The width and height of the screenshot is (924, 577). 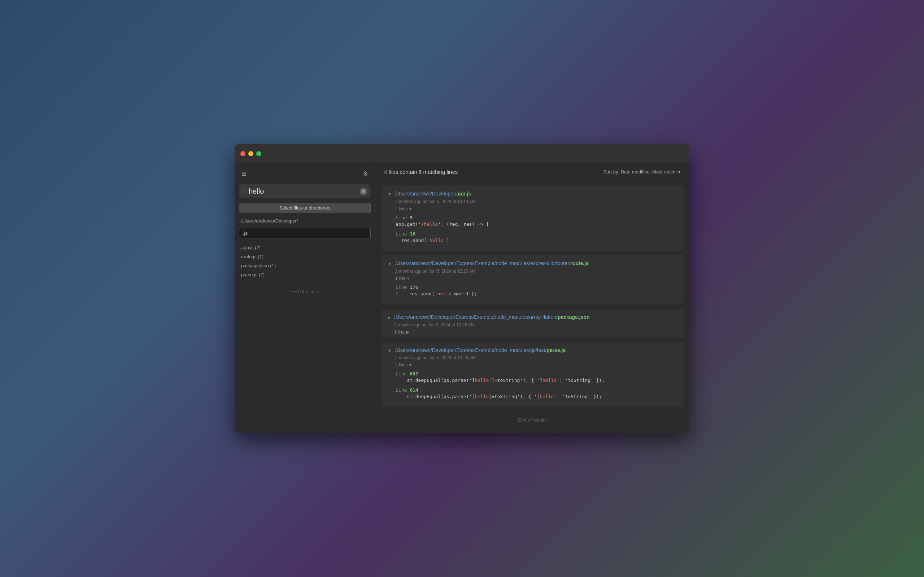 What do you see at coordinates (532, 218) in the screenshot?
I see `file-result: ▼ /Users/andrewo/Developer/app.js 2 mont…` at bounding box center [532, 218].